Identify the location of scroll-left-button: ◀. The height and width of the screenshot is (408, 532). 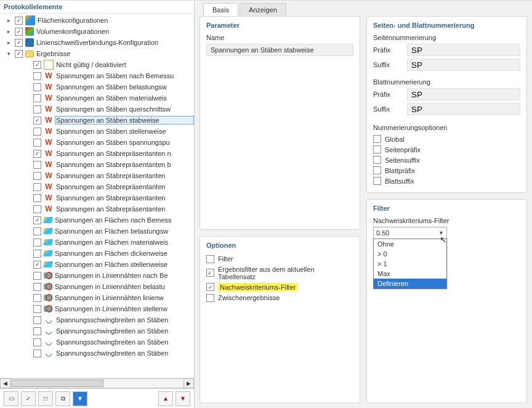
(5, 383).